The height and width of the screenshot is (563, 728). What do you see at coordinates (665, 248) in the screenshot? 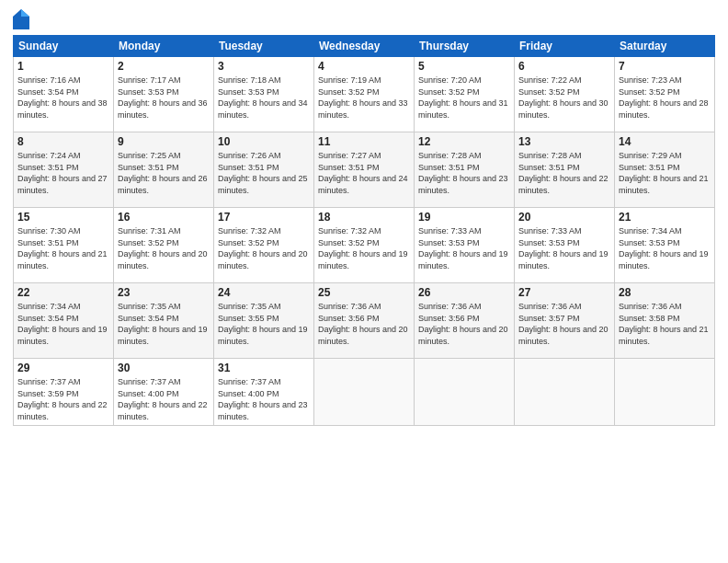
I see `day-info: Sunrise: 7:34 AM Sunset: 3:53 PM Dayligh…` at bounding box center [665, 248].